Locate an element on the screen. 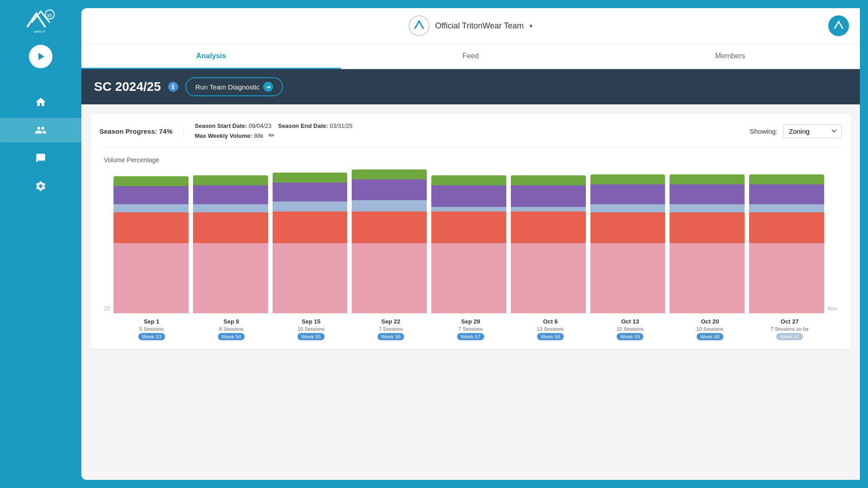 The width and height of the screenshot is (868, 488). x-label-week: Week 58 is located at coordinates (551, 337).